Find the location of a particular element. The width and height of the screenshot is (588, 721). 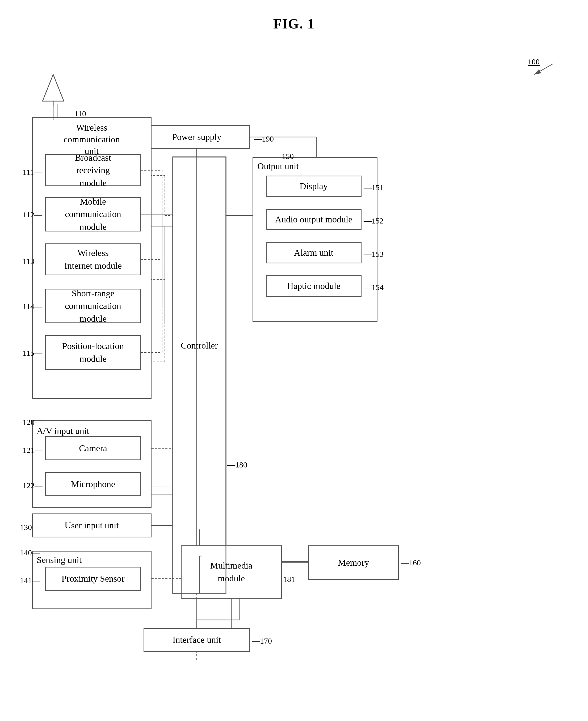

ref-160: —160 is located at coordinates (411, 563).